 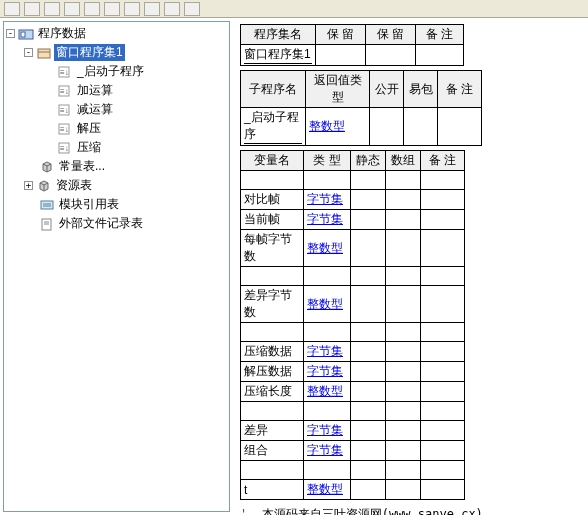 What do you see at coordinates (134, 110) in the screenshot?
I see `tree-item: ≡↓减运算` at bounding box center [134, 110].